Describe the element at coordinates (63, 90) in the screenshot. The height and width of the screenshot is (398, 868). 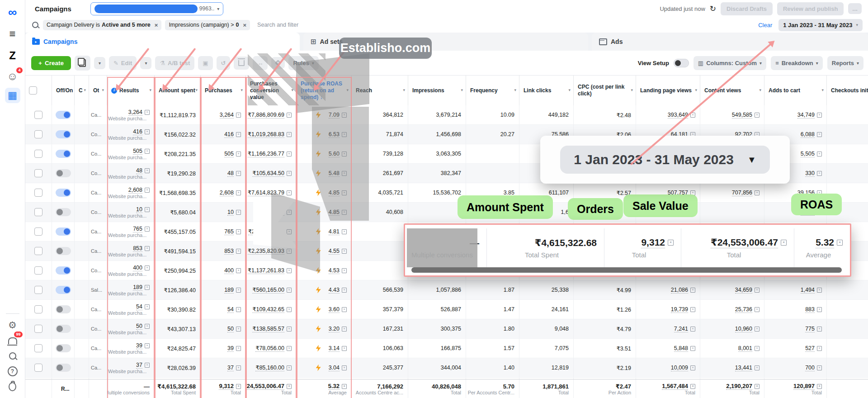
I see `column-header-toggle: Off/On` at that location.